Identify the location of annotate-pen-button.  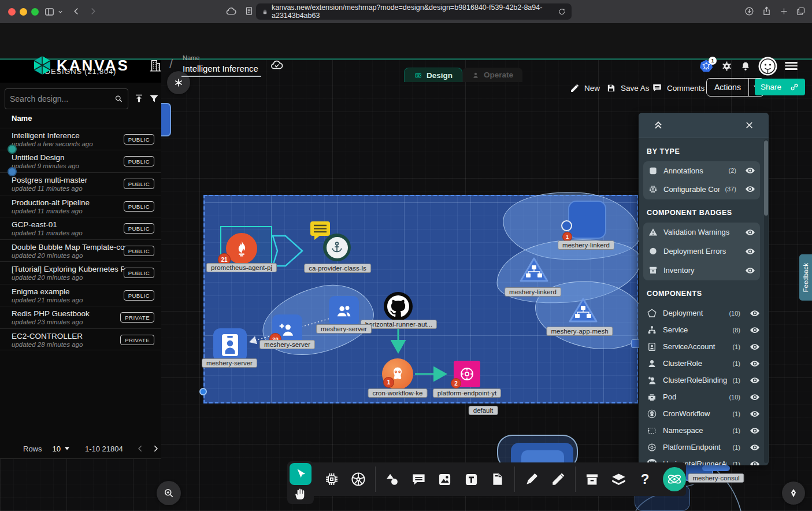
(794, 493).